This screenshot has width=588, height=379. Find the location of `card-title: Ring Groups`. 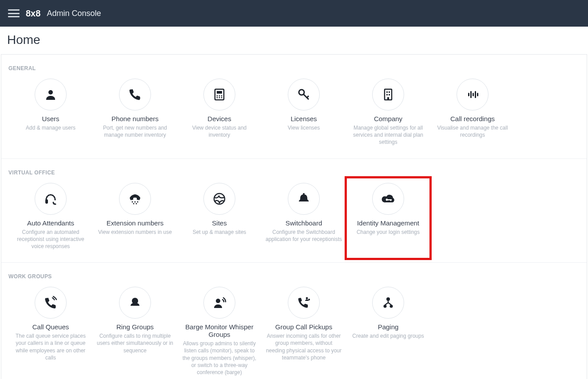

card-title: Ring Groups is located at coordinates (135, 327).